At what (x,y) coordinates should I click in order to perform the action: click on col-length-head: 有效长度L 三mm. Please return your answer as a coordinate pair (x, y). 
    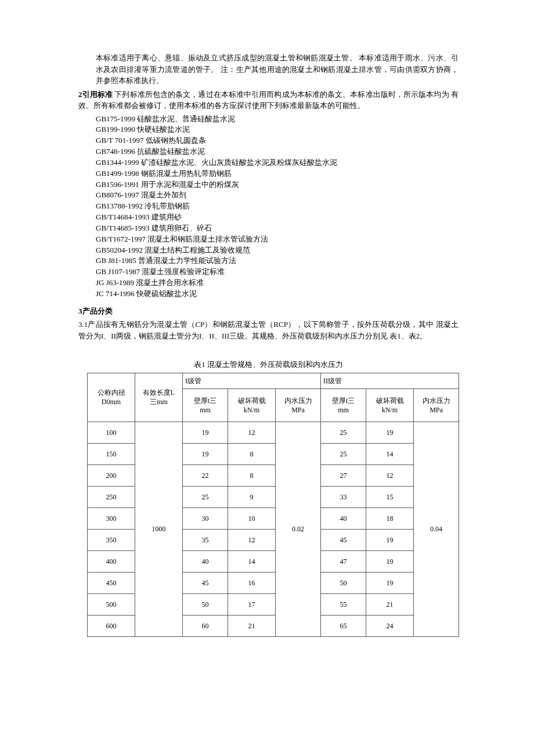
    Looking at the image, I should click on (159, 397).